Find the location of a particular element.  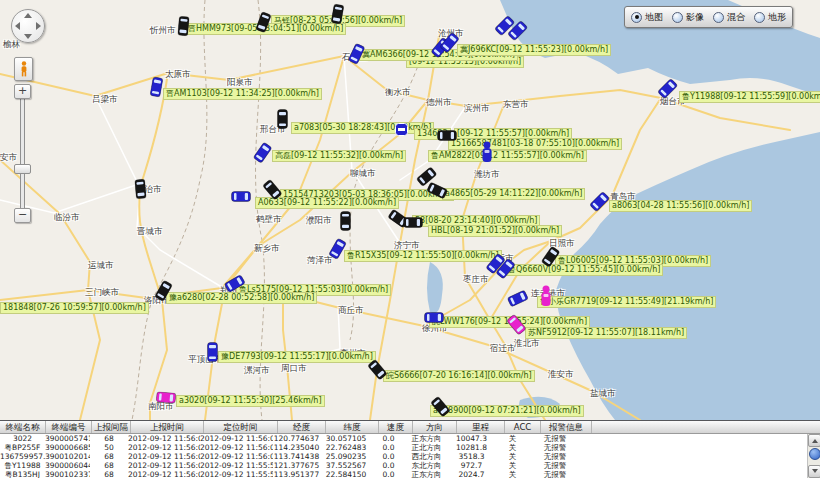

vehicle-label: [09-12 11:55:57][0.00km/h] is located at coordinates (513, 134).